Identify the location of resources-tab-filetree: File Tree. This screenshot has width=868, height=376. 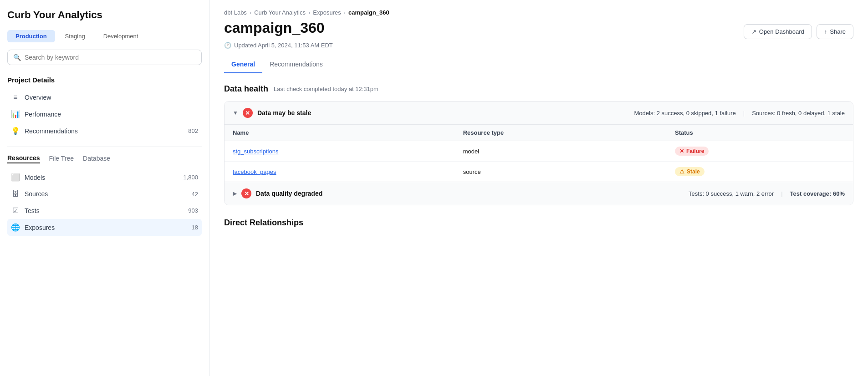
(61, 159).